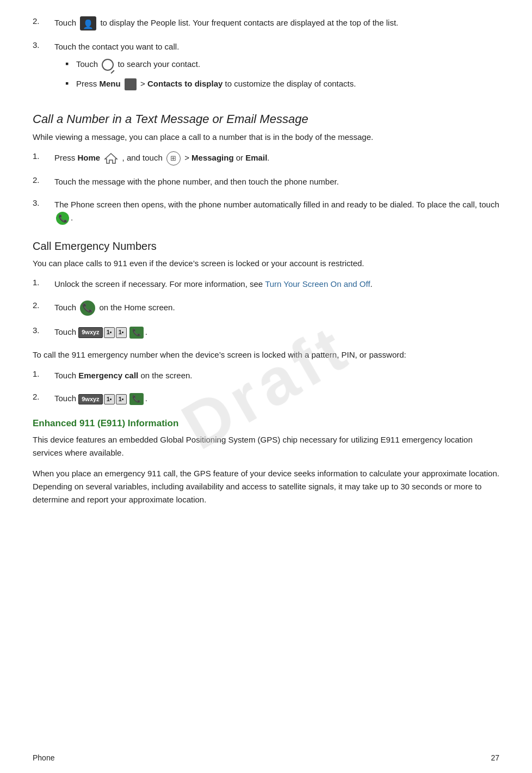 The image size is (532, 773). What do you see at coordinates (109, 332) in the screenshot?
I see `key-1a: 1▪` at bounding box center [109, 332].